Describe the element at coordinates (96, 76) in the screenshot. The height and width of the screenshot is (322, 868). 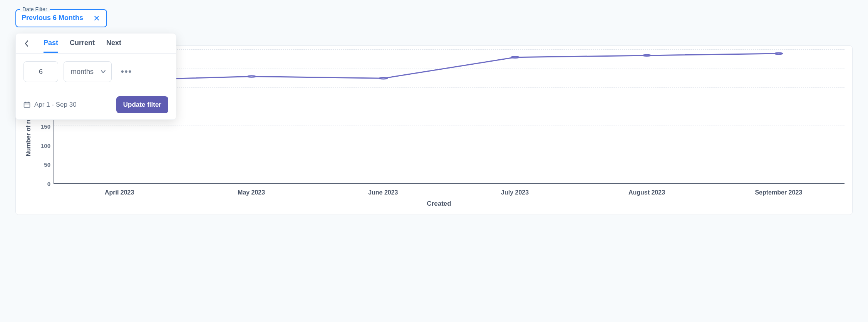
I see `date-filter-popover: Past Current Next months •••` at that location.